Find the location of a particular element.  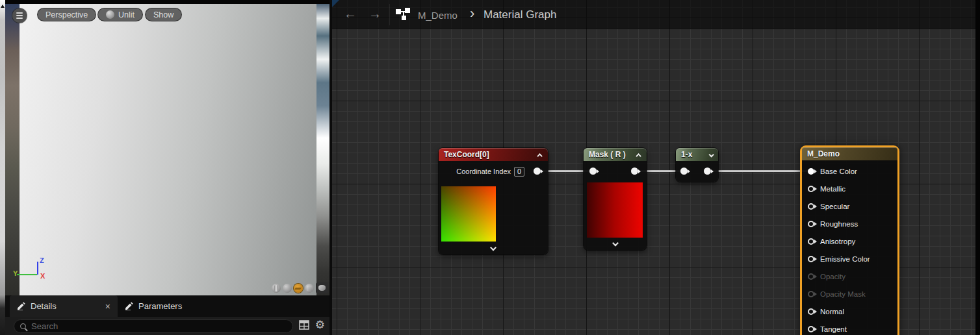

preview-shape-cylinder-button is located at coordinates (276, 288).